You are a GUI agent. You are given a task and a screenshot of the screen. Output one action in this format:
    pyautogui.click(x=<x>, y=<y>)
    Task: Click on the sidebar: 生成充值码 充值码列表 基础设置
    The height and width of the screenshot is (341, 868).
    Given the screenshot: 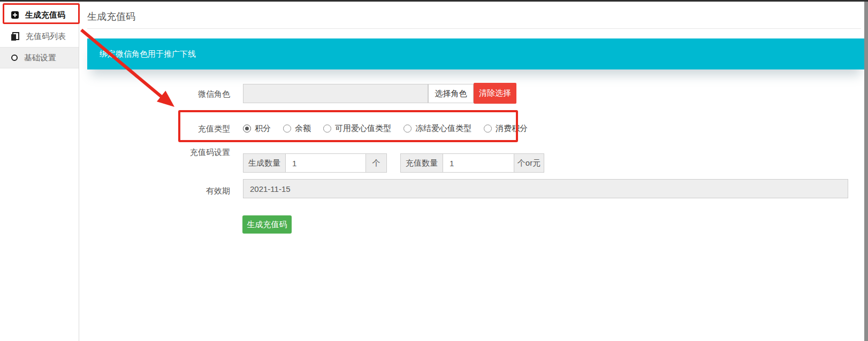 What is the action you would take?
    pyautogui.click(x=40, y=171)
    